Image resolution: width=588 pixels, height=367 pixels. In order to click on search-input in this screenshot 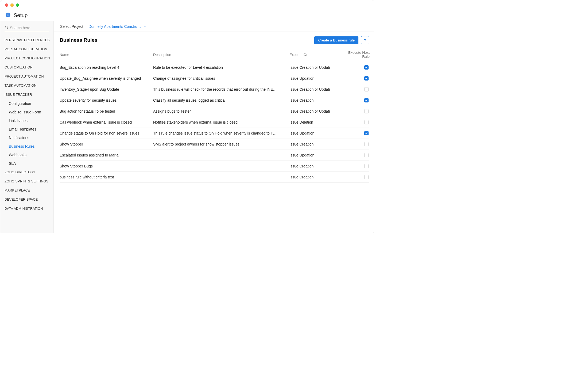, I will do `click(29, 28)`.